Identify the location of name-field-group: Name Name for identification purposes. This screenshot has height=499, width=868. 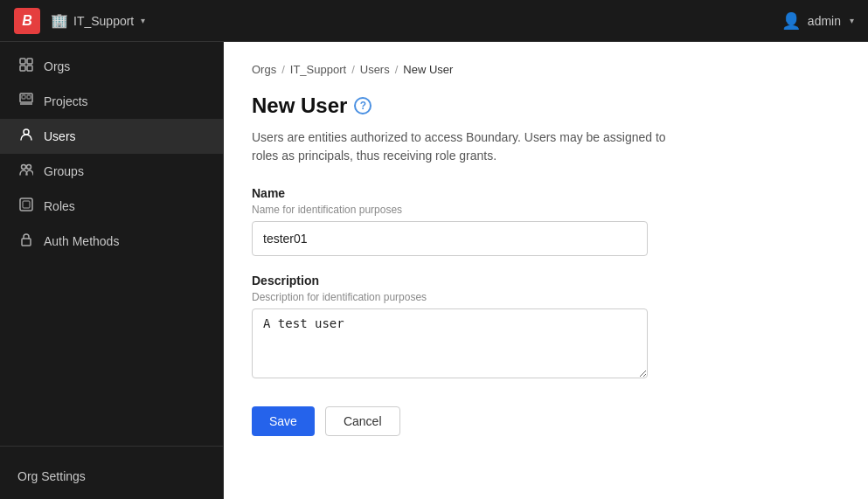
(545, 221).